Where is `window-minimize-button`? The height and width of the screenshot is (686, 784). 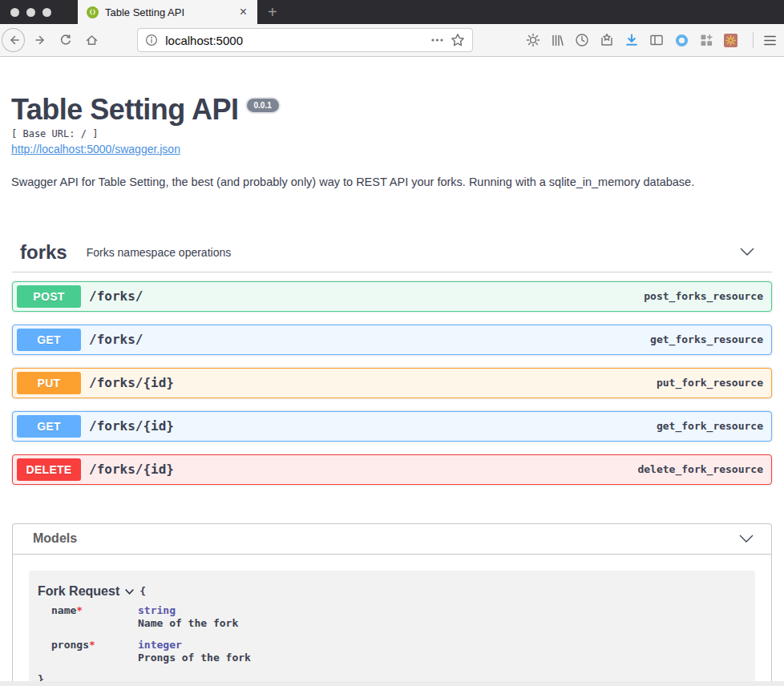
window-minimize-button is located at coordinates (30, 13).